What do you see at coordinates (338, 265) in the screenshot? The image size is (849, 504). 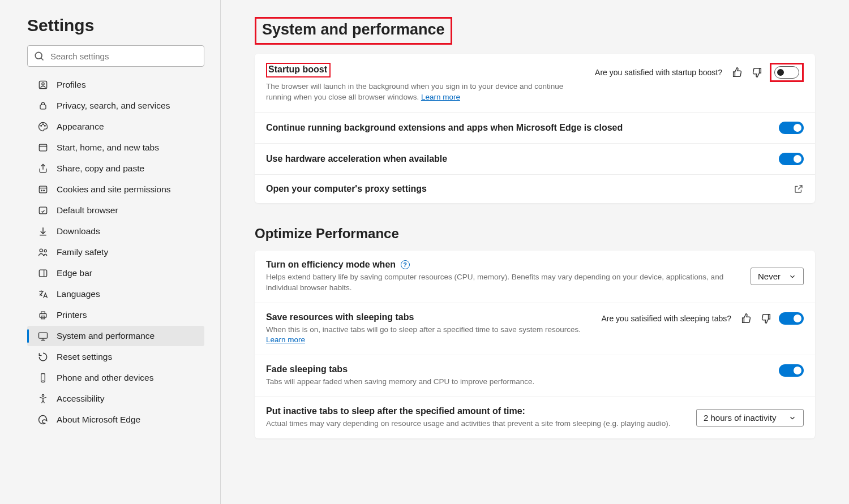 I see `efficiency-title: Turn on efficiency mode when ?` at bounding box center [338, 265].